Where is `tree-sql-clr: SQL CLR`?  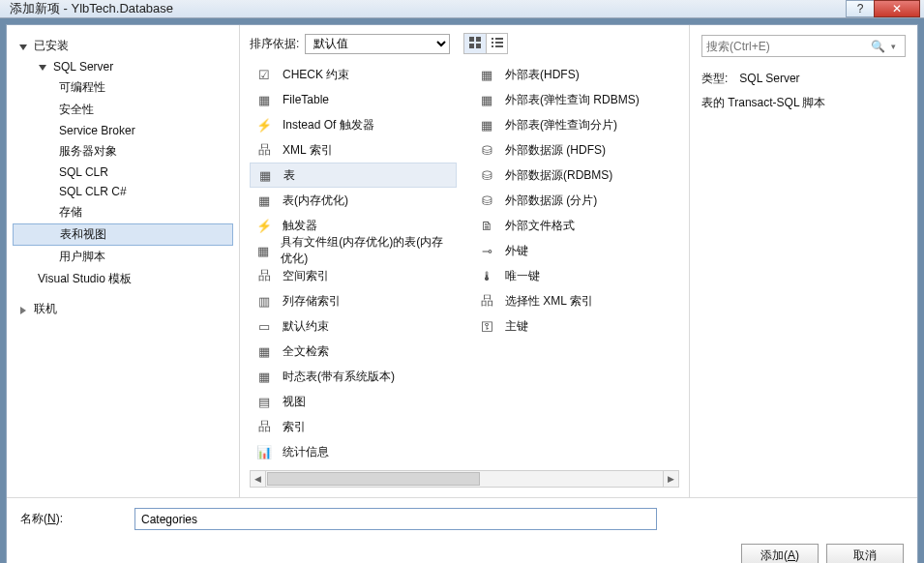
tree-sql-clr: SQL CLR is located at coordinates (123, 172).